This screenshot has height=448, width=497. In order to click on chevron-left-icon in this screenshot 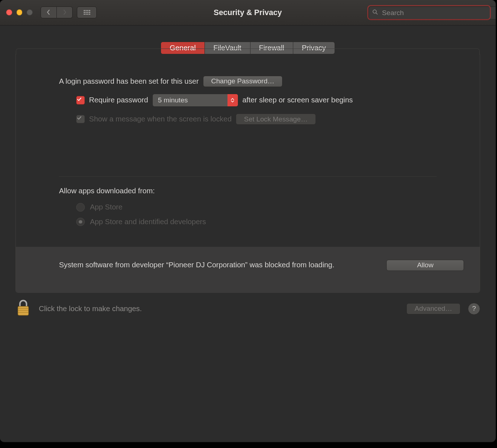, I will do `click(49, 12)`.